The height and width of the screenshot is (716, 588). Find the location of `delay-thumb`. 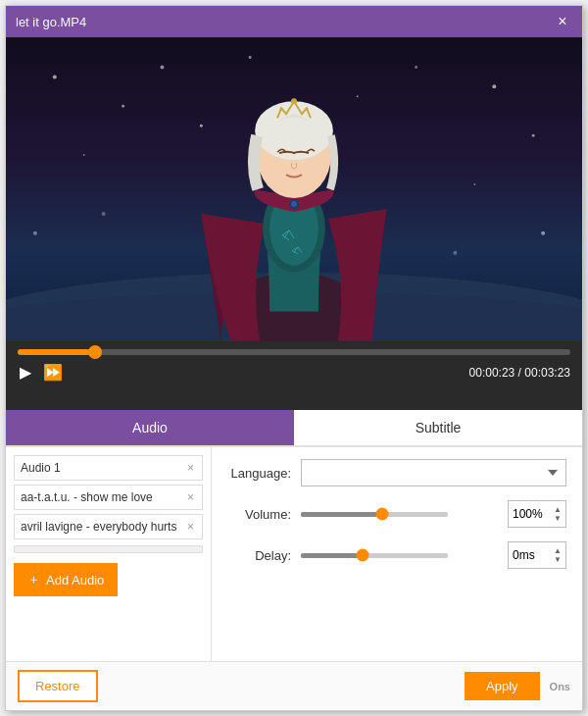

delay-thumb is located at coordinates (363, 555).